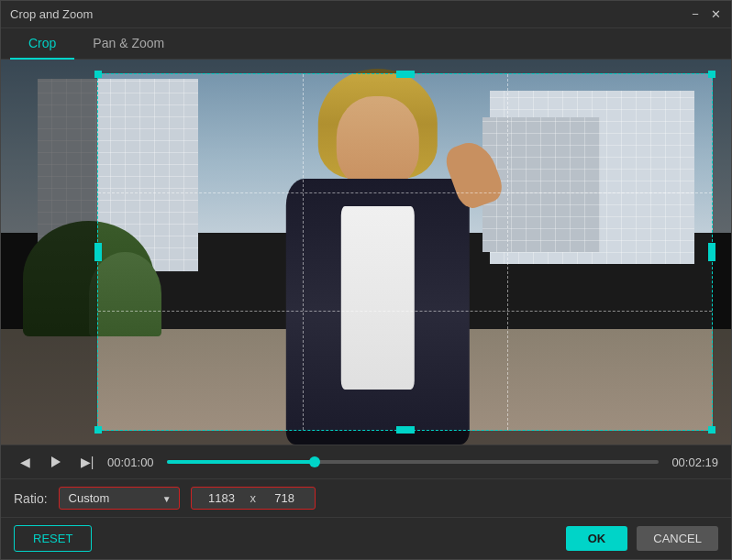  I want to click on ok-button: OK, so click(597, 539).